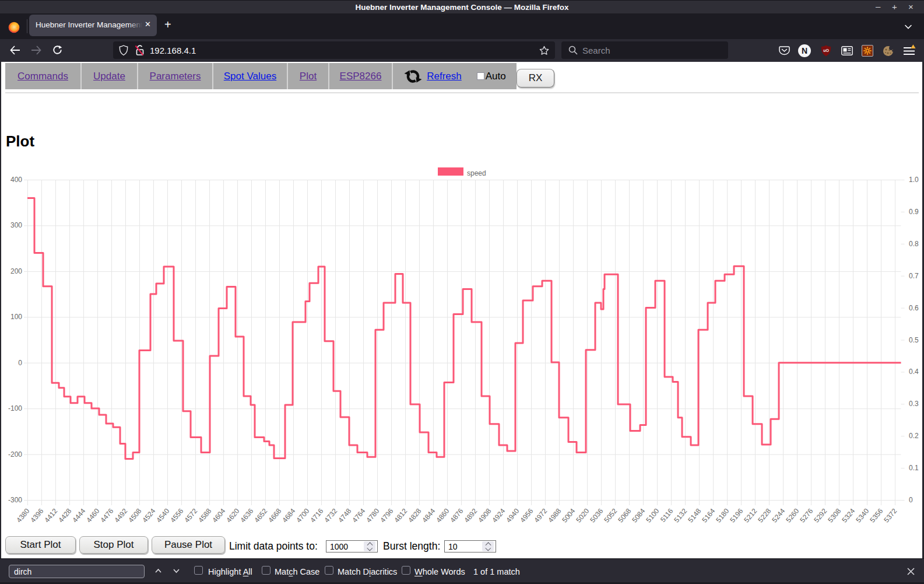  I want to click on svg-text: 5276, so click(806, 516).